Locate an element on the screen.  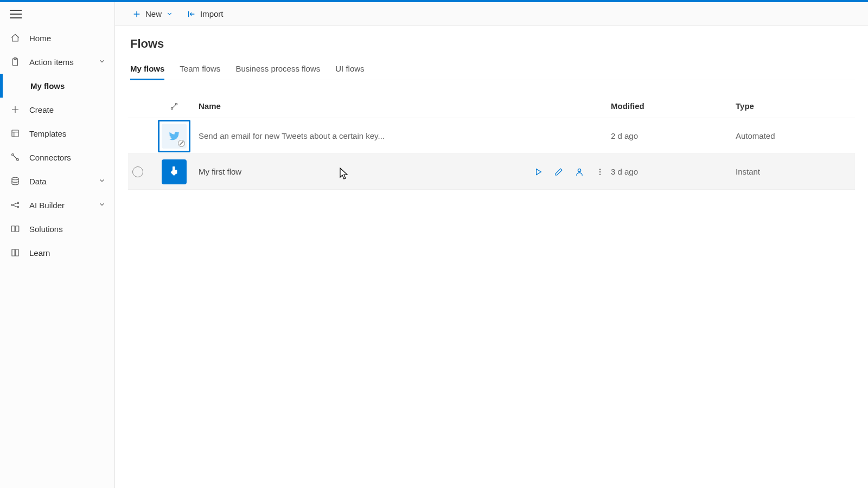
sidebar-item-label: Action items is located at coordinates (64, 62).